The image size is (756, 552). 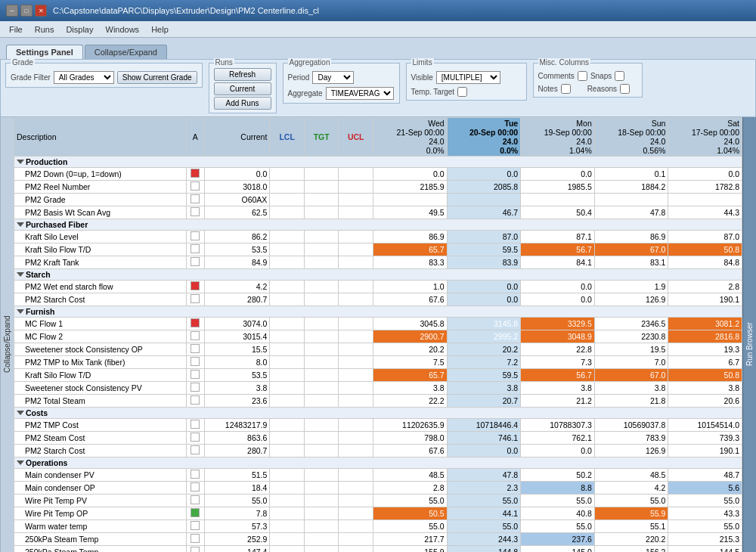 I want to click on temp-target-label: Temp. Target, so click(x=433, y=92).